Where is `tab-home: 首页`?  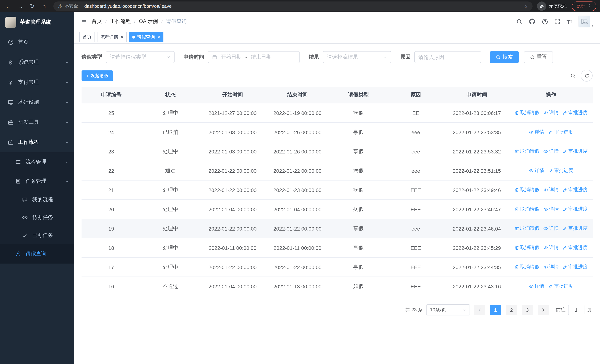 tab-home: 首页 is located at coordinates (87, 37).